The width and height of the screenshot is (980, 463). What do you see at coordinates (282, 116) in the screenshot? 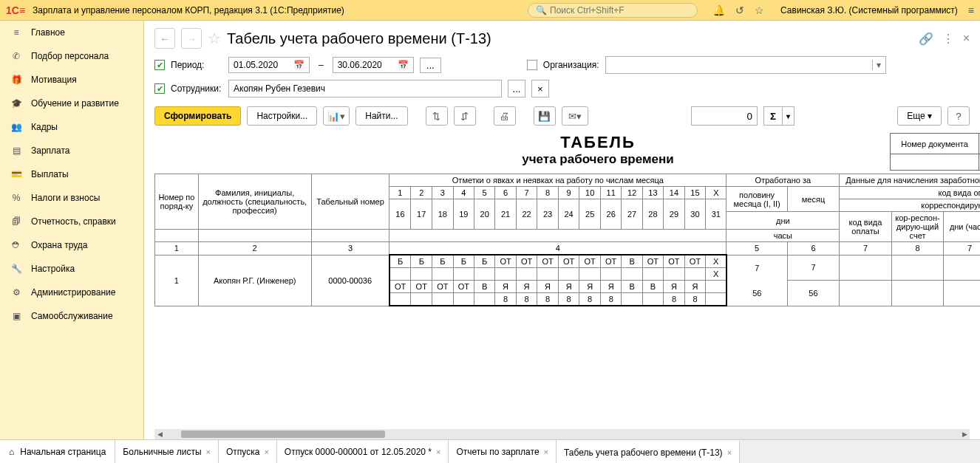
I see `settings-button: Настройки...` at bounding box center [282, 116].